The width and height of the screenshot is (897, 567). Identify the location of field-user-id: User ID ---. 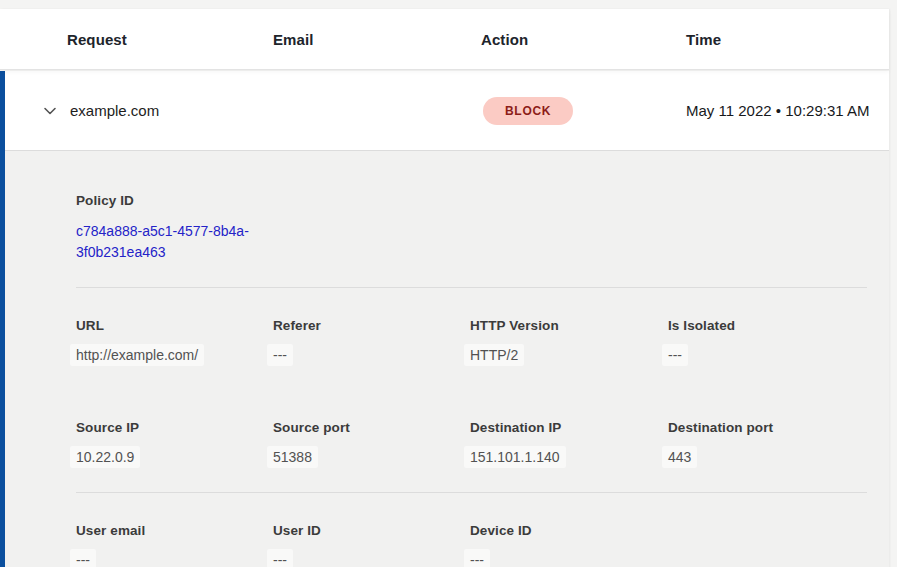
(372, 545).